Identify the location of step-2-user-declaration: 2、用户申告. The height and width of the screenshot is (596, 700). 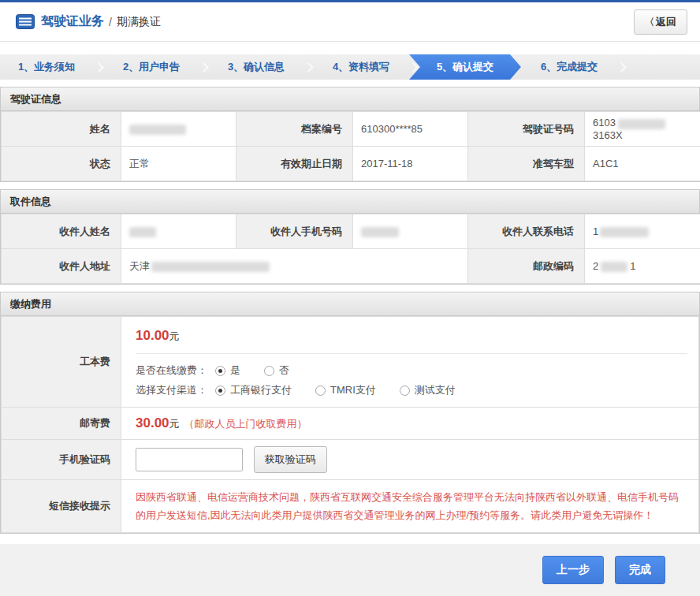
(151, 67).